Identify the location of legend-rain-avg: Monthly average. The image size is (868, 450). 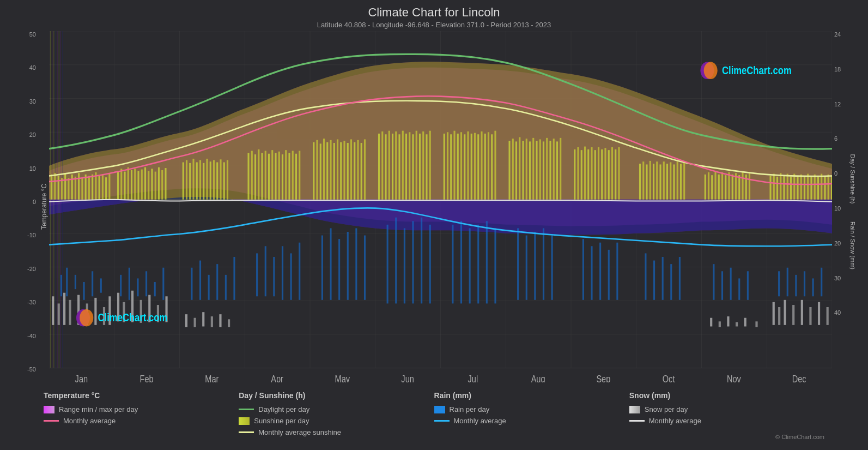
(532, 421).